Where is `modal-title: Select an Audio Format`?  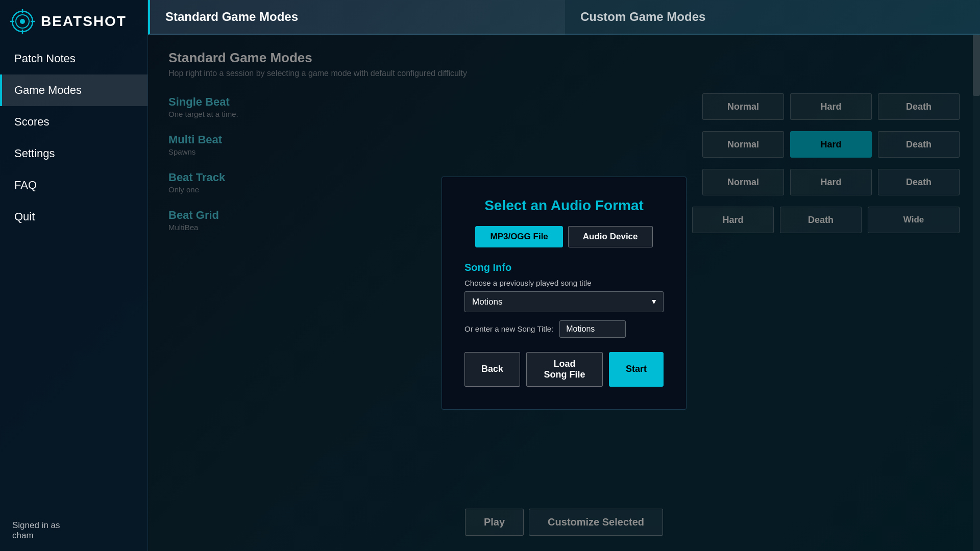
modal-title: Select an Audio Format is located at coordinates (564, 206).